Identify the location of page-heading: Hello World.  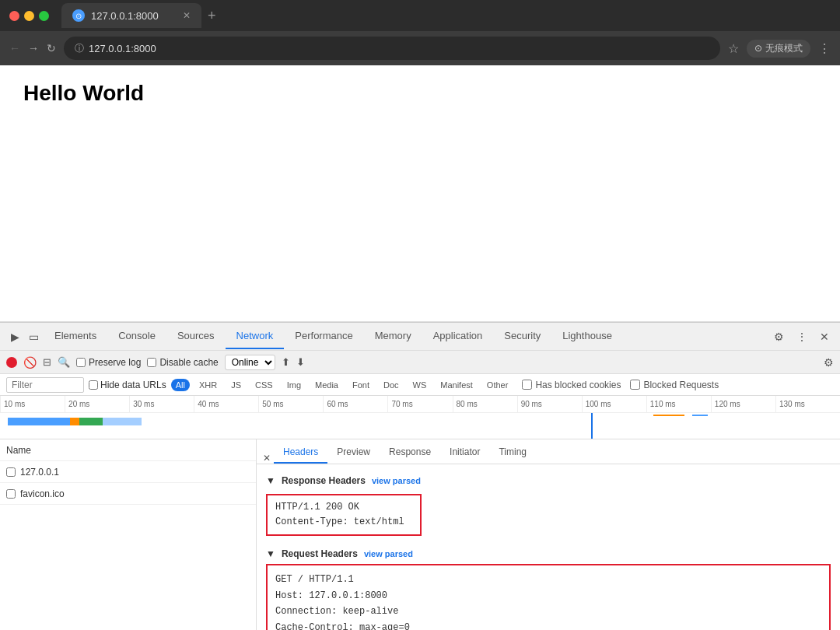
(420, 93).